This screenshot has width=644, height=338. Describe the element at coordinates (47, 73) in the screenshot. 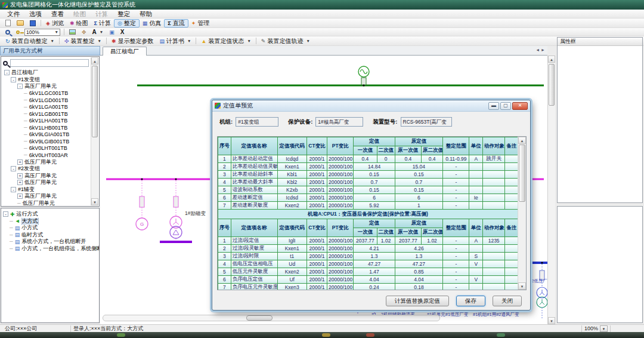

I see `tree-item: -昌江核电厂` at that location.